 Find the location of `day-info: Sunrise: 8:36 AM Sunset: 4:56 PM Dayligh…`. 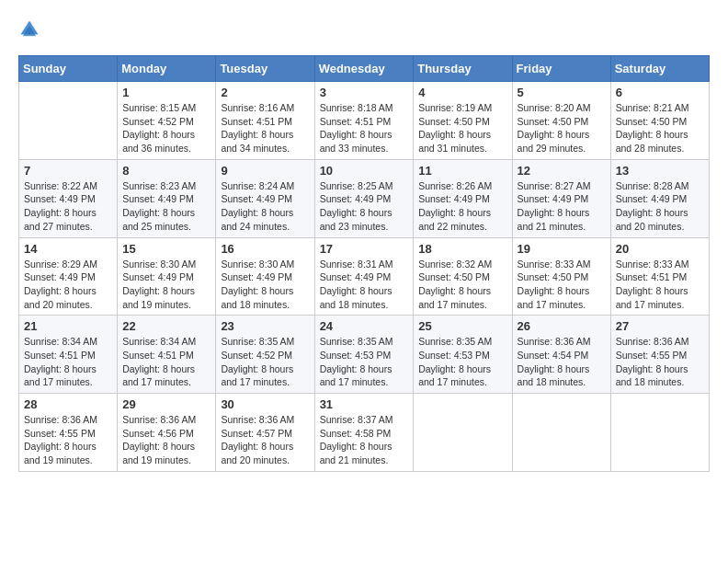

day-info: Sunrise: 8:36 AM Sunset: 4:56 PM Dayligh… is located at coordinates (166, 440).